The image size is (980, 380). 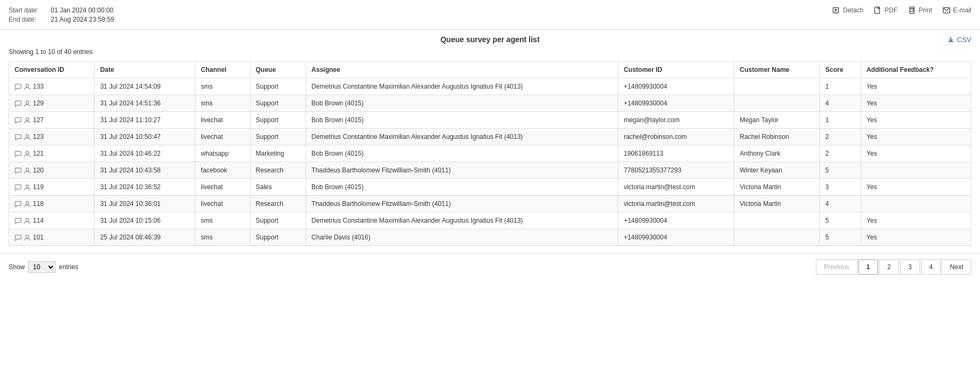 I want to click on start-date-label: Start date:, so click(x=28, y=10).